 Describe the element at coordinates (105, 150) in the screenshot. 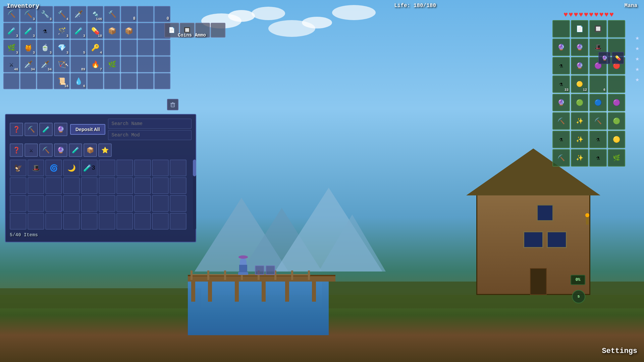

I see `filter-icon-2-star: ⭐` at that location.